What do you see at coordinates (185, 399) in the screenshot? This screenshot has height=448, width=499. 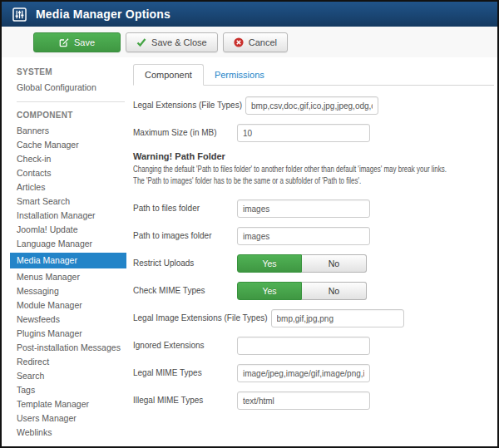 I see `field-label-illegal-mime-types: Illegal MIME Types` at bounding box center [185, 399].